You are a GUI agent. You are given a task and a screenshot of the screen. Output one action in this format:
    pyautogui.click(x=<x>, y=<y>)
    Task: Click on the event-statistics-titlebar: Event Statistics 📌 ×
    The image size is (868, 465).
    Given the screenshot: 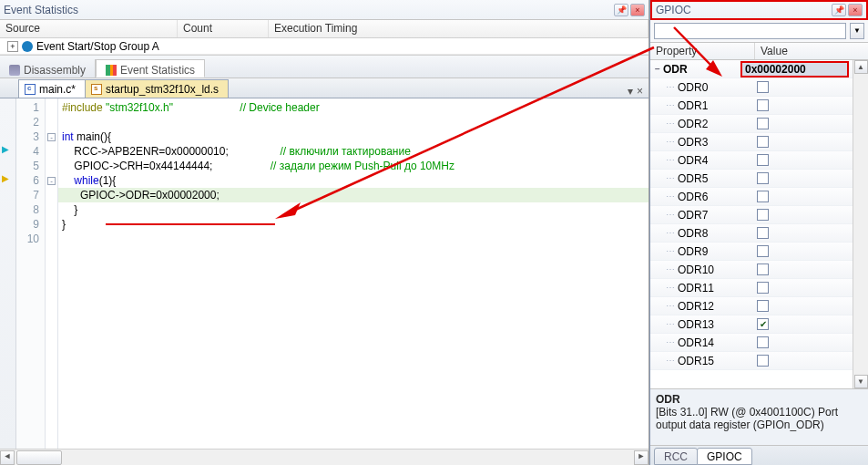 What is the action you would take?
    pyautogui.click(x=324, y=10)
    